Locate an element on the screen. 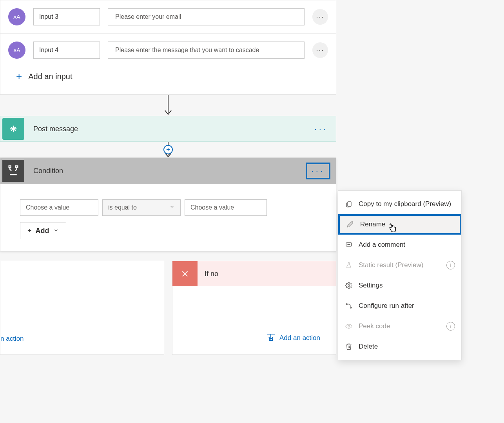  post-message-card: Post message ··· is located at coordinates (168, 129).